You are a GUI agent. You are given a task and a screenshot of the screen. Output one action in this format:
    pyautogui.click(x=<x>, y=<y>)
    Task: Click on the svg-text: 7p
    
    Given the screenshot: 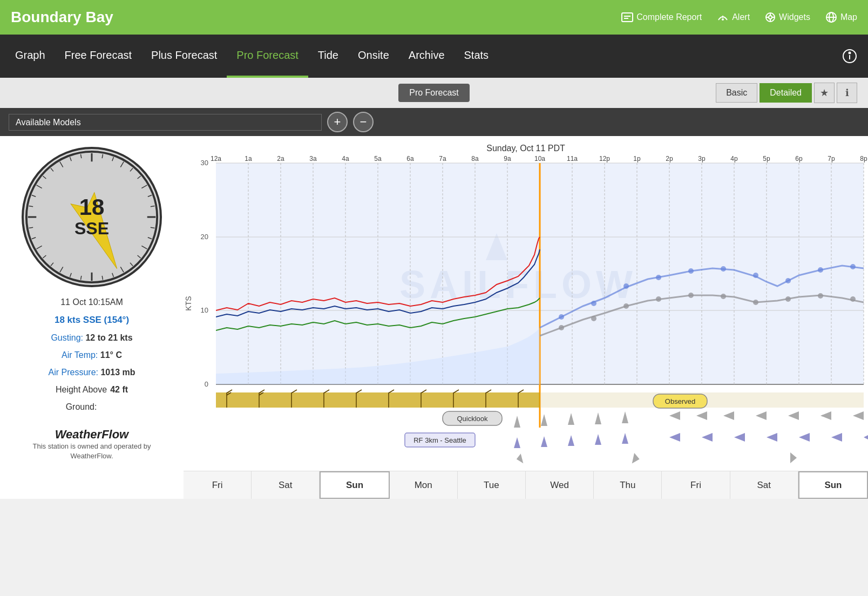 What is the action you would take?
    pyautogui.click(x=831, y=159)
    